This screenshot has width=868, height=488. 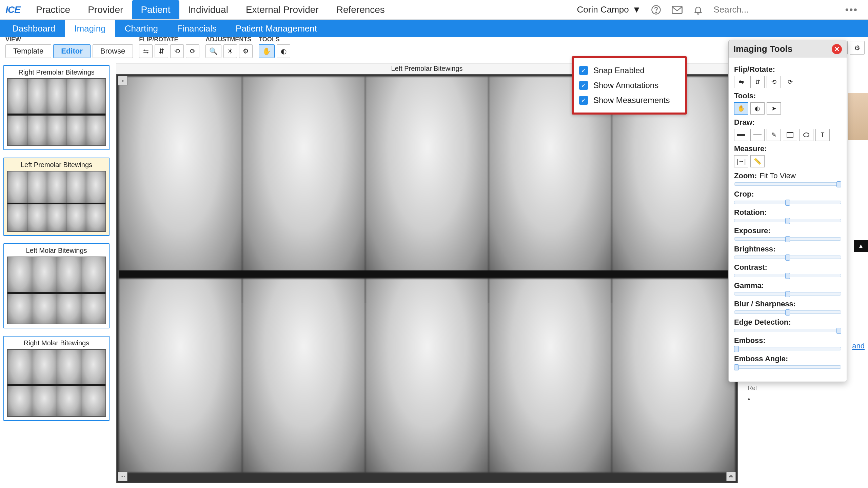 I want to click on section-draw: Draw:, so click(x=788, y=122).